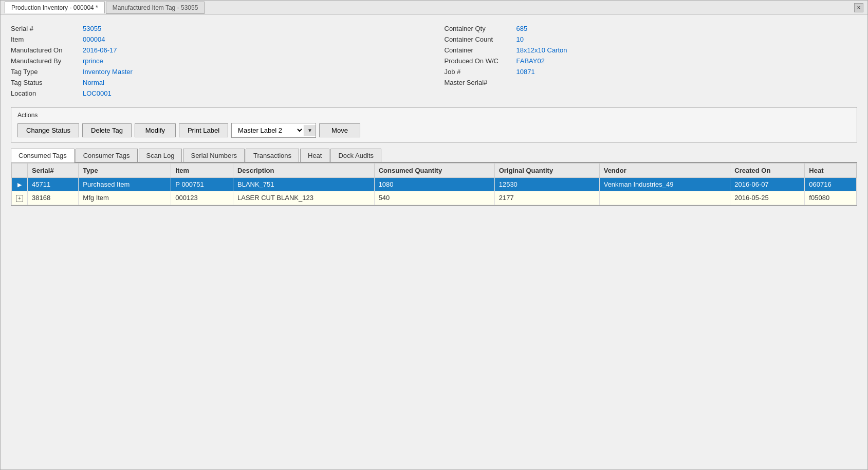  I want to click on window-tab1: Production Inventory - 000004 *, so click(54, 7).